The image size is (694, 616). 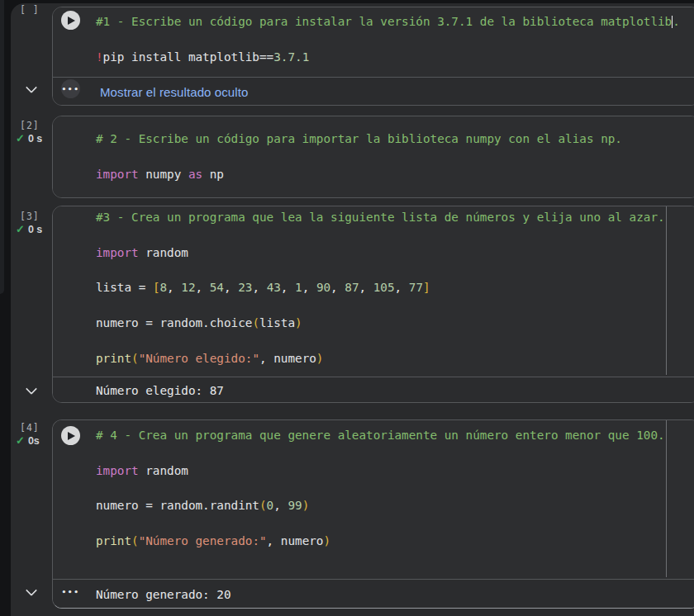 I want to click on exec-time-label: 0s, so click(x=34, y=441).